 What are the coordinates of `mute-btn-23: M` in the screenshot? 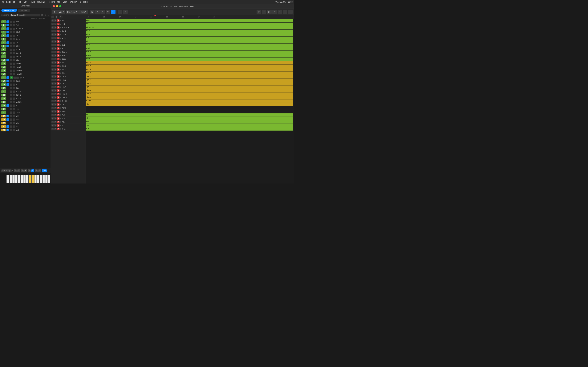 It's located at (52, 101).